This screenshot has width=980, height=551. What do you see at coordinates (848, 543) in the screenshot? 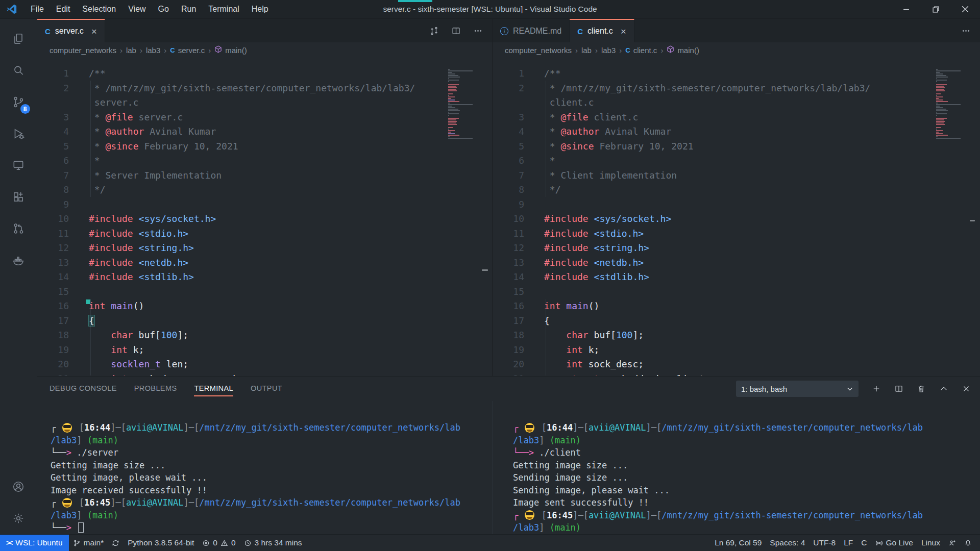
I see `eol-sequence: LF` at bounding box center [848, 543].